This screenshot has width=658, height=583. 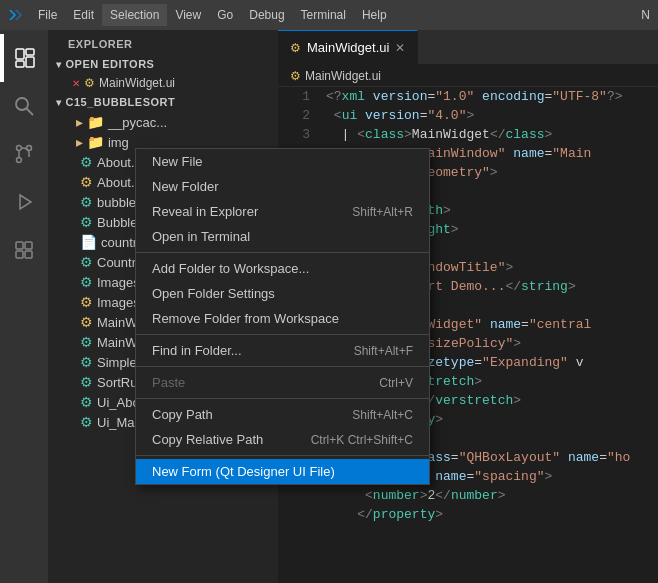 I want to click on ctx-find-in-folder: Find in Folder... Shift+Alt+F, so click(x=282, y=350).